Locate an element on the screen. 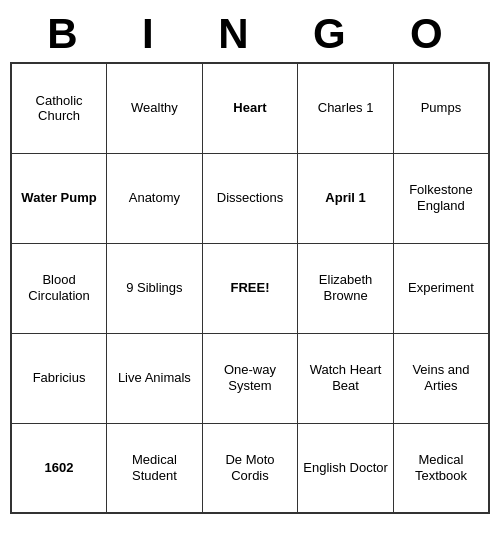 The image size is (500, 544). title-letter-b: B is located at coordinates (67, 34).